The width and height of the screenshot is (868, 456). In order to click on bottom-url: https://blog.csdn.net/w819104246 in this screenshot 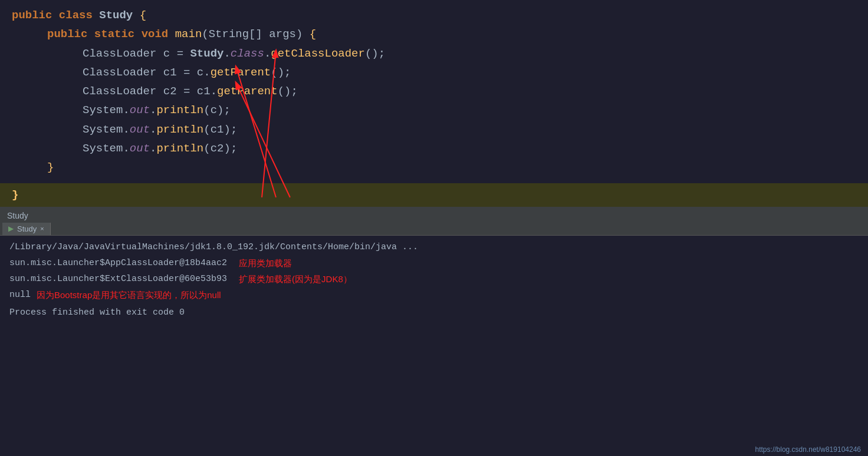, I will do `click(808, 450)`.